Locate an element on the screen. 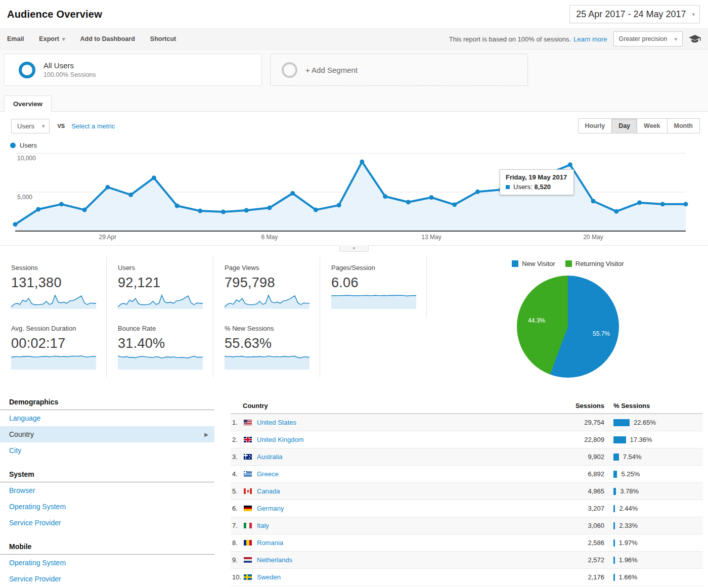 This screenshot has width=708, height=588. table-row-greece: 4.Greece6,8925.25% is located at coordinates (467, 474).